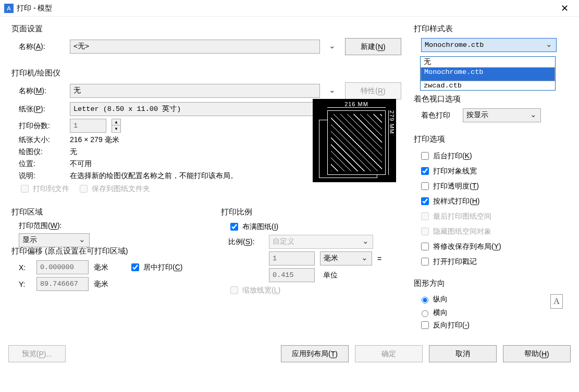 Image resolution: width=579 pixels, height=392 pixels. Describe the element at coordinates (564, 8) in the screenshot. I see `close-icon: ✕` at that location.